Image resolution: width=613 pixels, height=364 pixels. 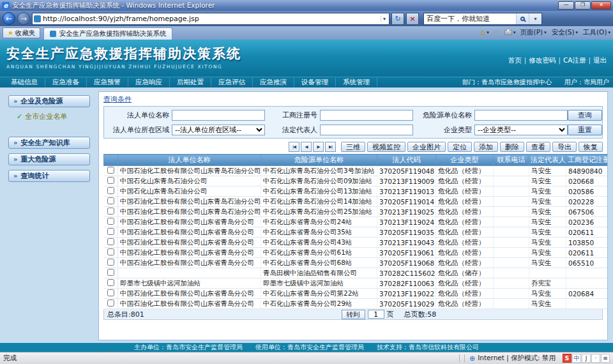 What do you see at coordinates (49, 101) in the screenshot?
I see `sidebar-item-enterprise-hazard: » 企业及危险源` at bounding box center [49, 101].